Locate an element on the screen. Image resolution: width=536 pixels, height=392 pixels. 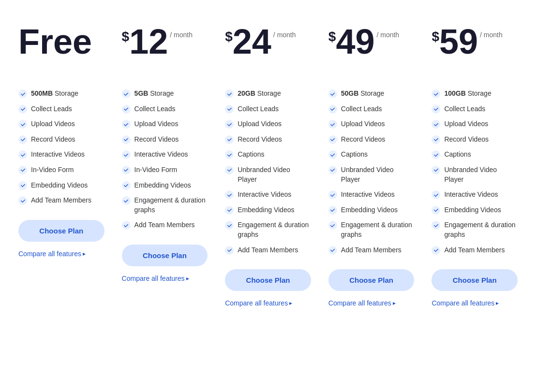
plan-dollar-12: $ is located at coordinates (126, 37).